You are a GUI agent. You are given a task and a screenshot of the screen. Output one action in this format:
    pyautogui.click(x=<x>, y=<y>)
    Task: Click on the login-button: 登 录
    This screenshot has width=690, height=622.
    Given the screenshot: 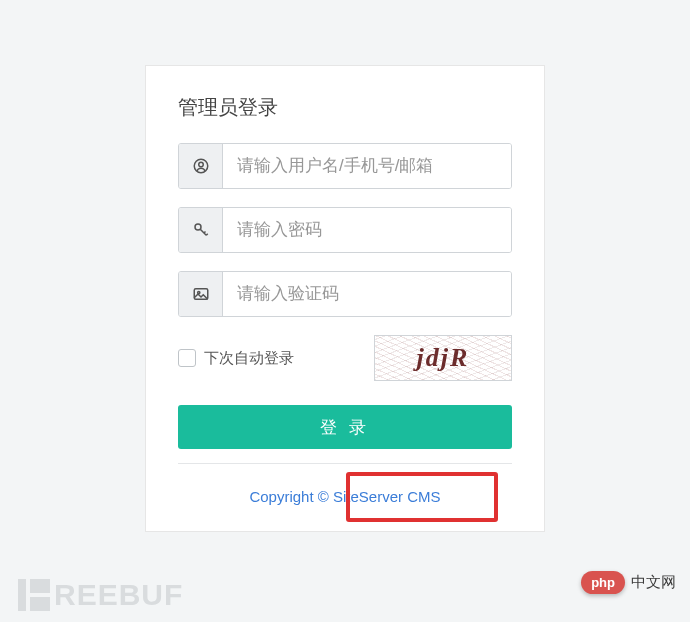 What is the action you would take?
    pyautogui.click(x=345, y=427)
    